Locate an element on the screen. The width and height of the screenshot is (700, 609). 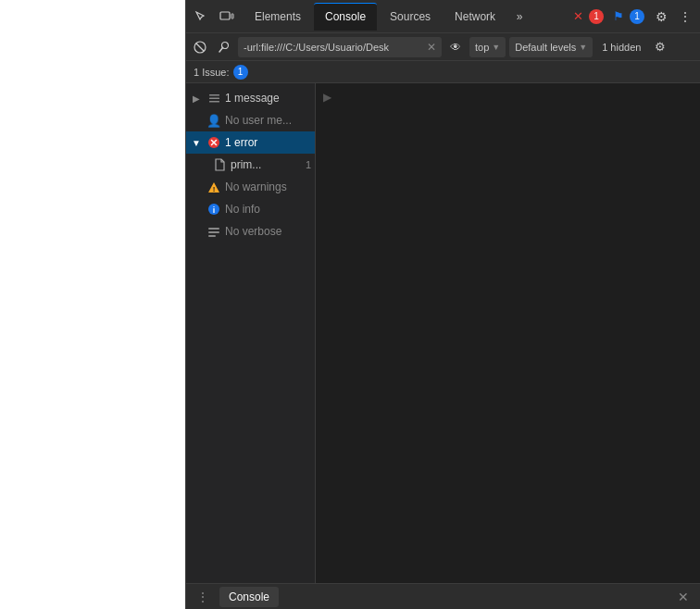
filter-clear-icon: ✕ is located at coordinates (431, 47).